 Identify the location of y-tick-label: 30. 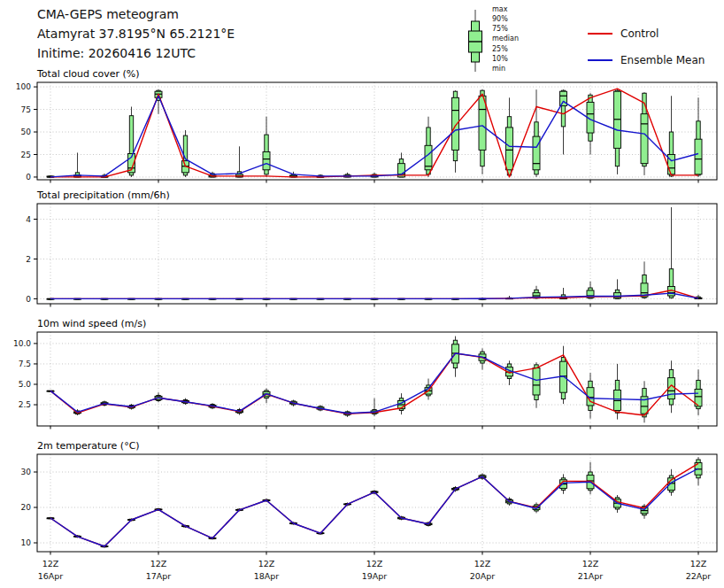
(27, 472).